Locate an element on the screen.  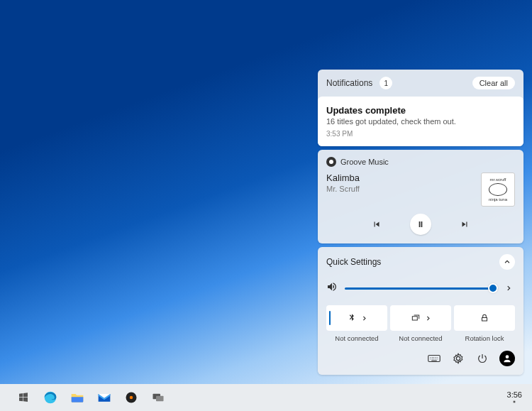
edge-icon is located at coordinates (50, 398).